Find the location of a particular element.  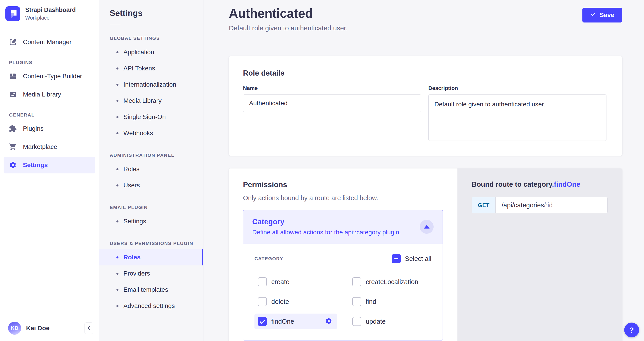

collapse-sidebar-button is located at coordinates (89, 328).